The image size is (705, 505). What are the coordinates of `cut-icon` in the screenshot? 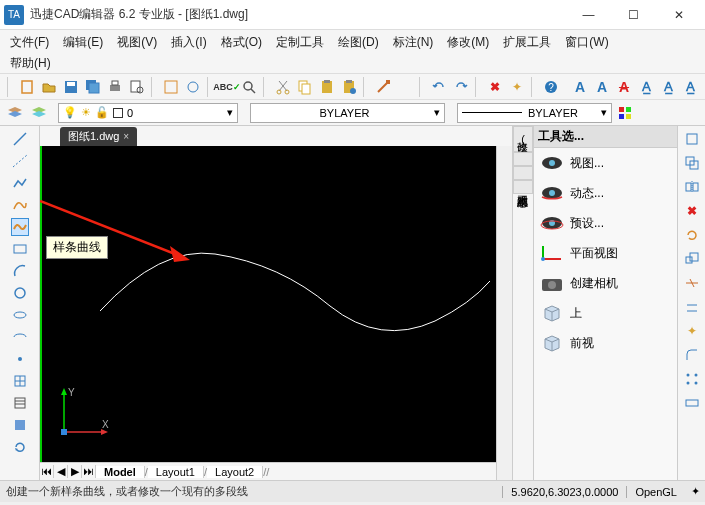 It's located at (283, 87).